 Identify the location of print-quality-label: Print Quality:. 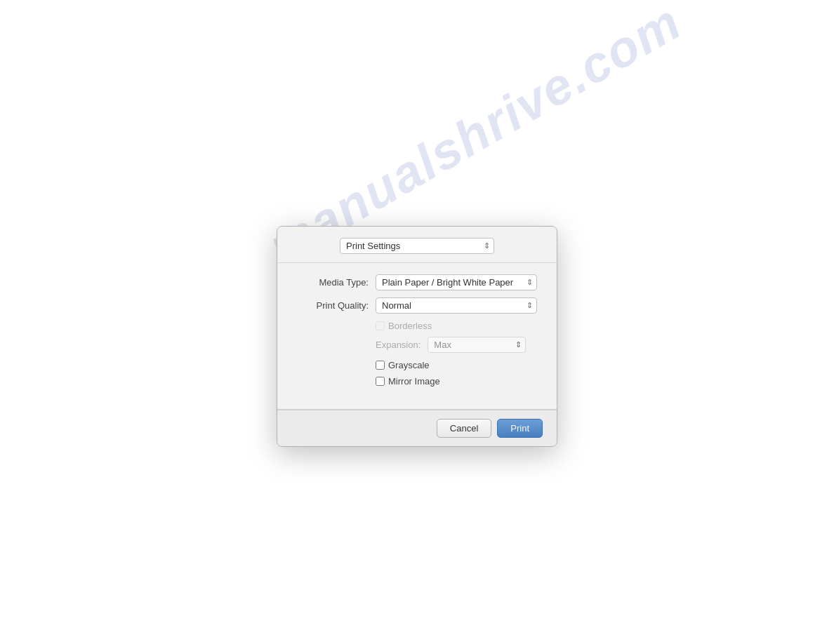
(330, 306).